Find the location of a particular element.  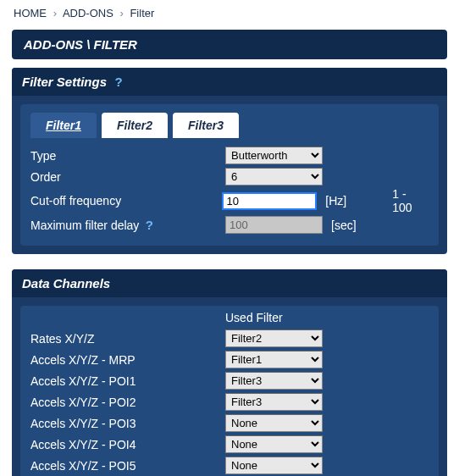

channel-label: Accels X/Y/Z - POI2 is located at coordinates (128, 402).